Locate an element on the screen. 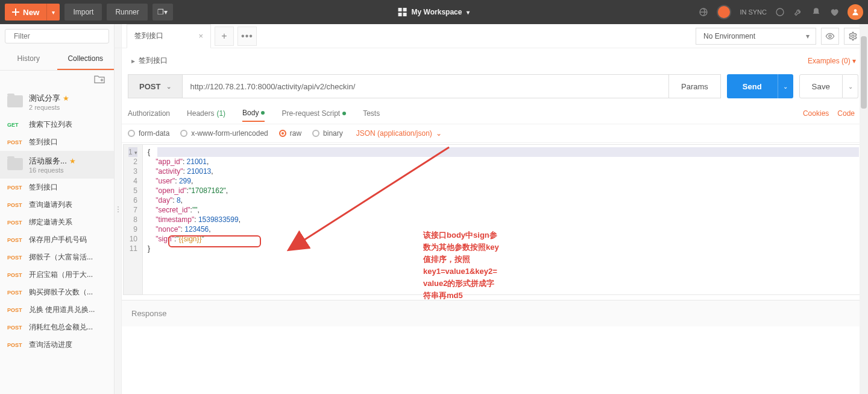 This screenshot has height=394, width=868. env-quicklook-icon is located at coordinates (830, 36).